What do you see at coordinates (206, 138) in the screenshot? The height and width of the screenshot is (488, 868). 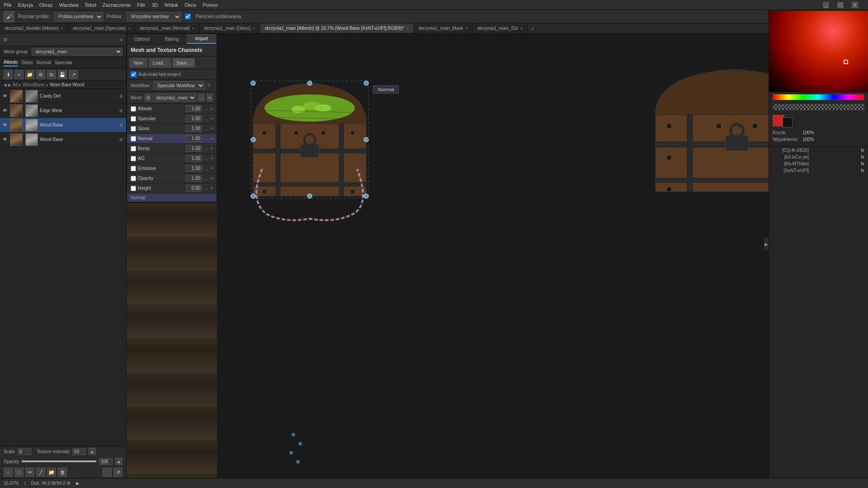 I see `normal-dots: …` at bounding box center [206, 138].